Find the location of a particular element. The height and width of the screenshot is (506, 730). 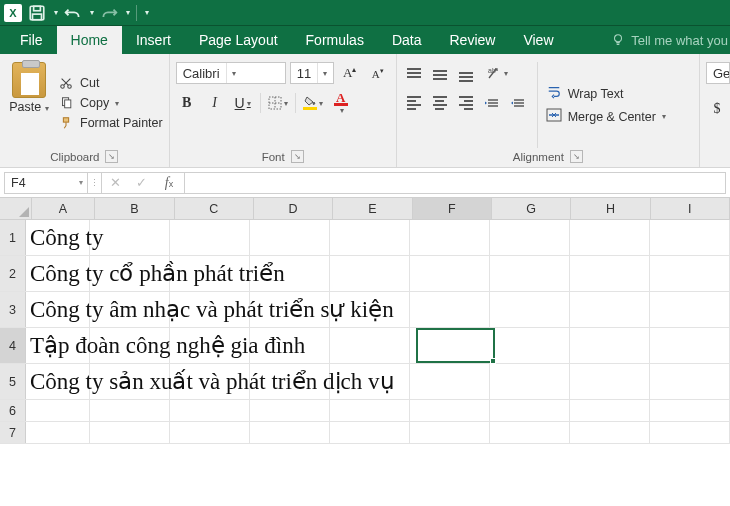

tell-me-search: Tell me what you is located at coordinates (670, 40).